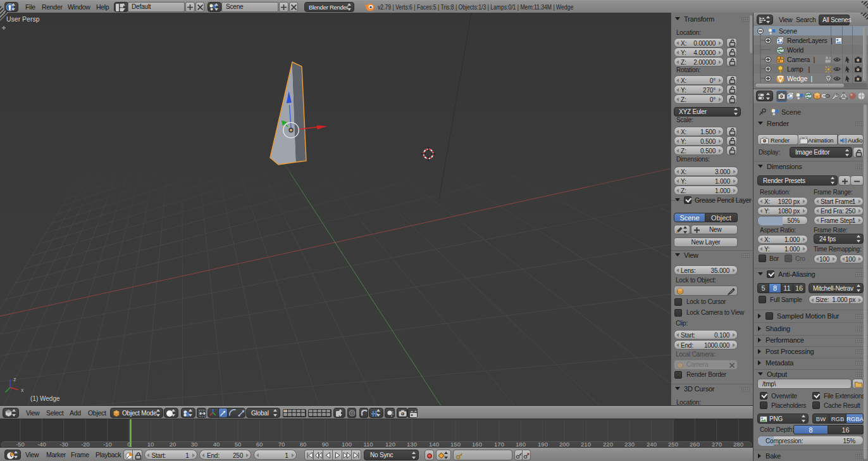 The height and width of the screenshot is (461, 868). What do you see at coordinates (173, 444) in the screenshot?
I see `svg-text: 20` at bounding box center [173, 444].